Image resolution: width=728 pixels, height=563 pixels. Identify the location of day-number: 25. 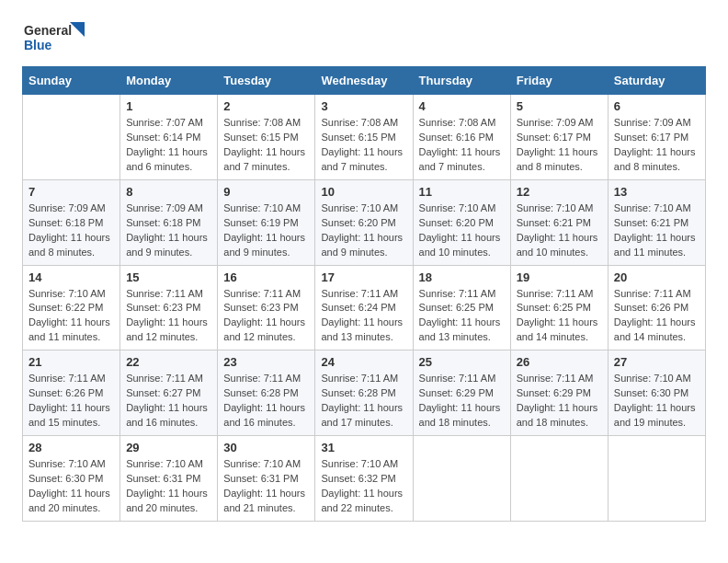
(461, 362).